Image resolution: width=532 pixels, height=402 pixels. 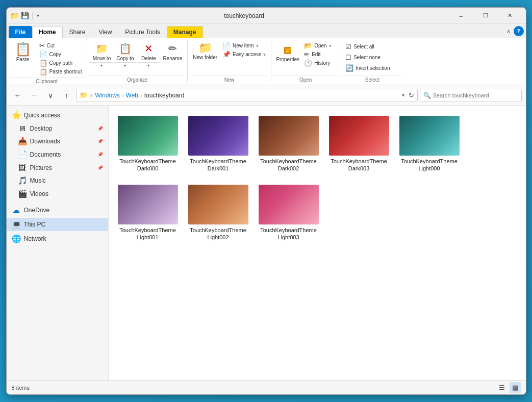 What do you see at coordinates (125, 65) in the screenshot?
I see `copy-to-arrow: ▾` at bounding box center [125, 65].